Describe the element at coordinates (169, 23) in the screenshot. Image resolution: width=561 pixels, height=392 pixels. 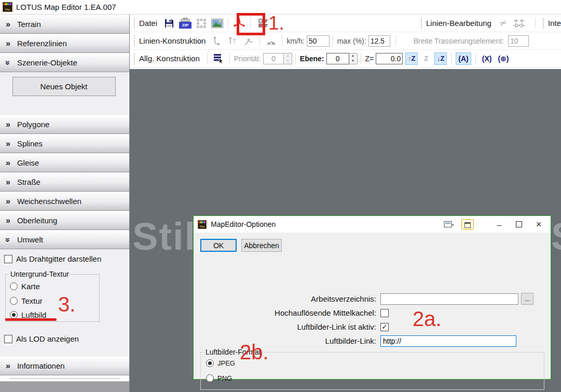
I see `save-button` at that location.